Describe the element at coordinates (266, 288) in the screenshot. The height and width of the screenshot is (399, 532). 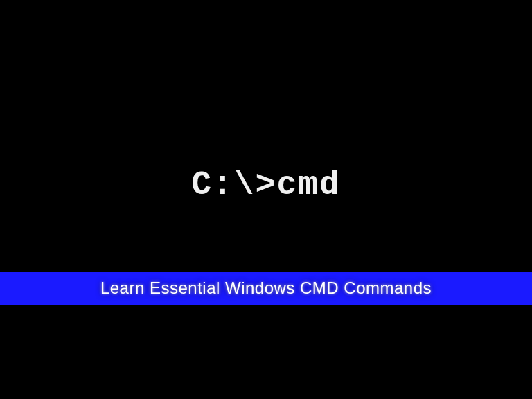
I see `title-banner: Learn Essential Windows CMD Commands` at that location.